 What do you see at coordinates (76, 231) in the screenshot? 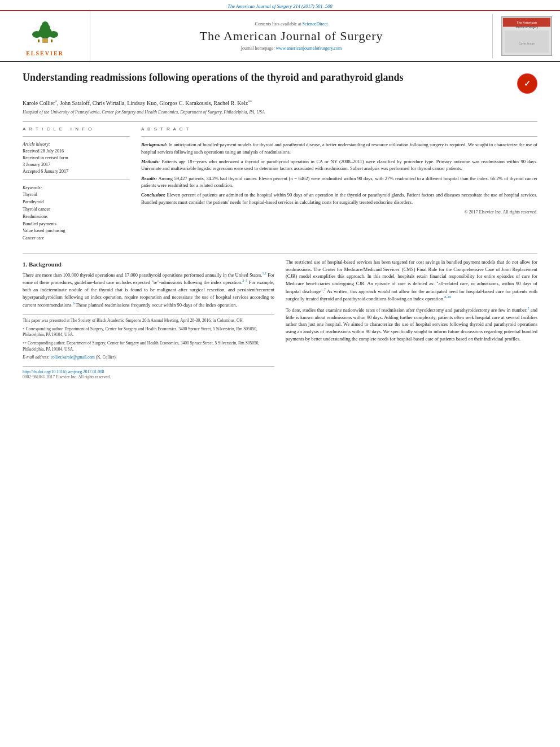
I see `keyword-6: Value based purchasing` at bounding box center [76, 231].